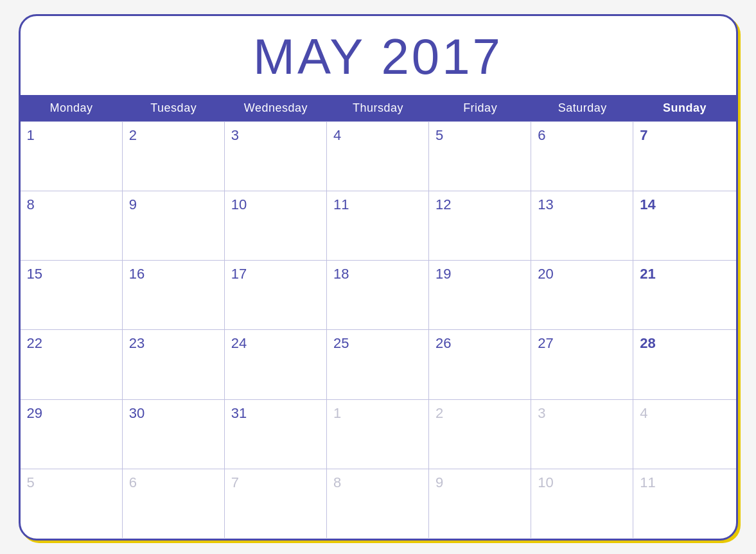  What do you see at coordinates (276, 434) in the screenshot?
I see `cell-may-31: 31` at bounding box center [276, 434].